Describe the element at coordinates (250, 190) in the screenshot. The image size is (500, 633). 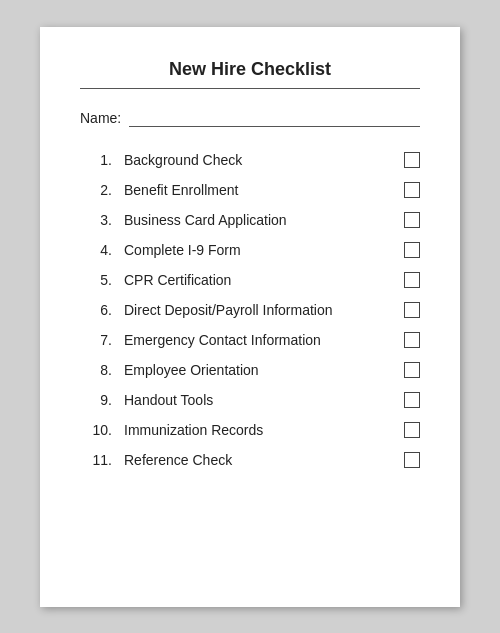
I see `list-item: 2.Benefit Enrollment` at that location.